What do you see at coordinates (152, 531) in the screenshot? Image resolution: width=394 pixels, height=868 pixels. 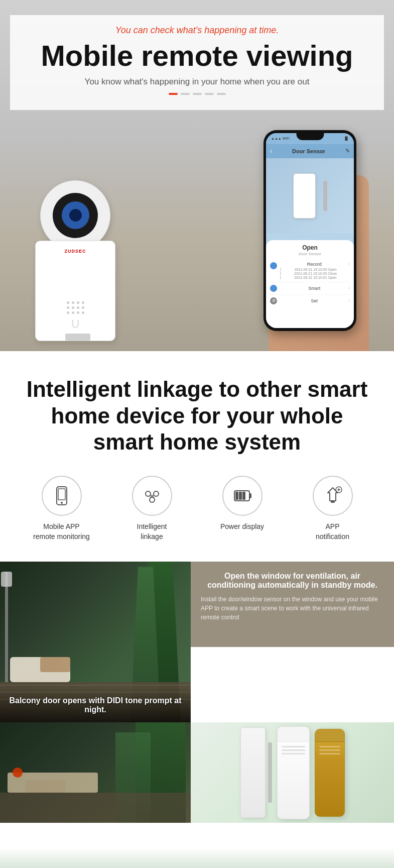 I see `intelligent-linkage-label: Intelligentlinkage` at bounding box center [152, 531].